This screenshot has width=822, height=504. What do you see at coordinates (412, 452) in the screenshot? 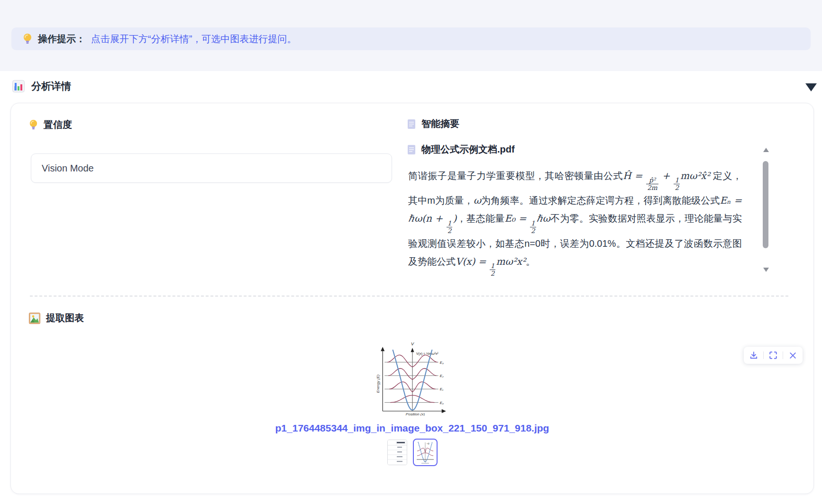
I see `thumbnails-row: ≈ψ` at bounding box center [412, 452].